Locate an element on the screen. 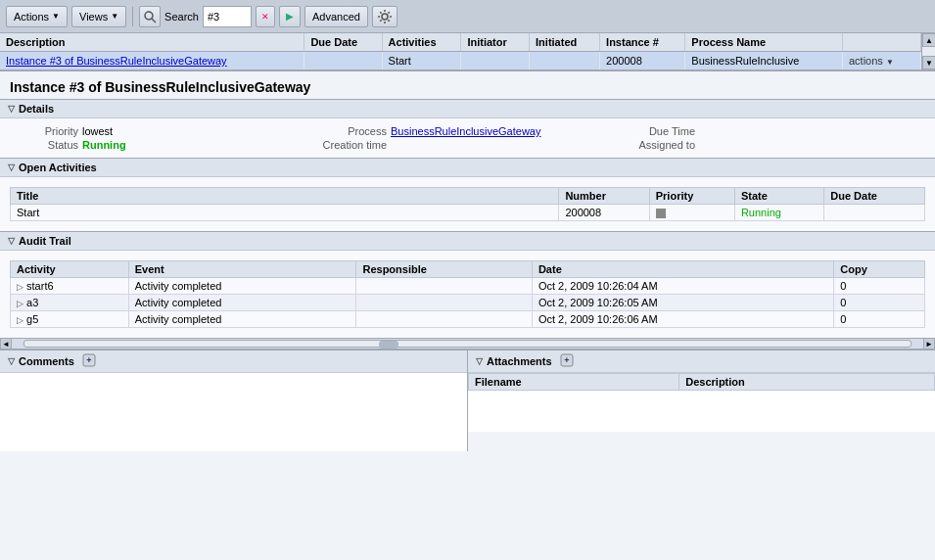 The height and width of the screenshot is (560, 935). at-date: Oct 2, 2009 10:26:05 AM is located at coordinates (682, 303).